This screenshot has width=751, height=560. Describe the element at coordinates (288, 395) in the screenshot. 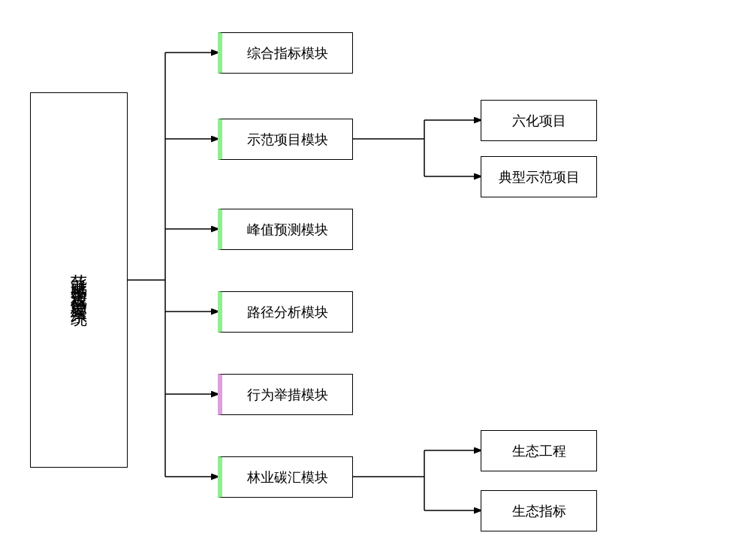

I see `m5-label: 行为举措模块` at that location.